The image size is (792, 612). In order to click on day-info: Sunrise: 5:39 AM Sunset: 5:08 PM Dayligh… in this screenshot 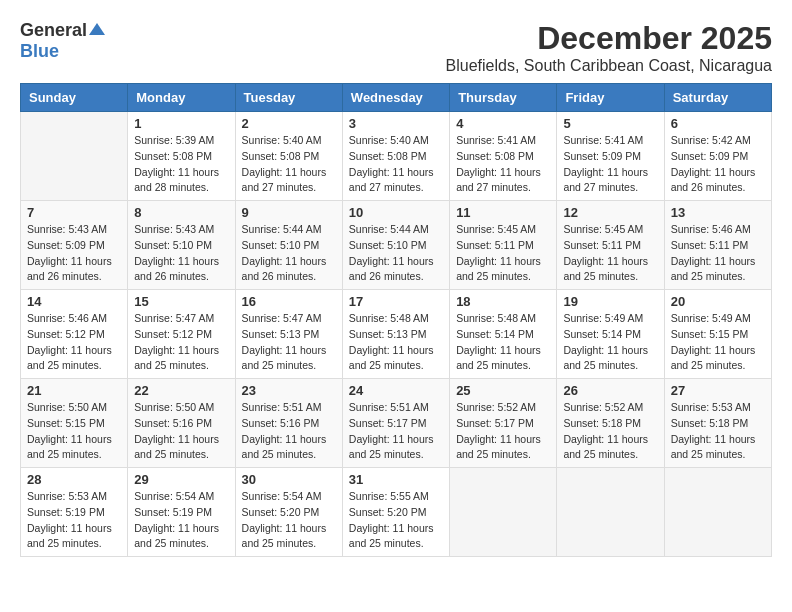, I will do `click(181, 164)`.